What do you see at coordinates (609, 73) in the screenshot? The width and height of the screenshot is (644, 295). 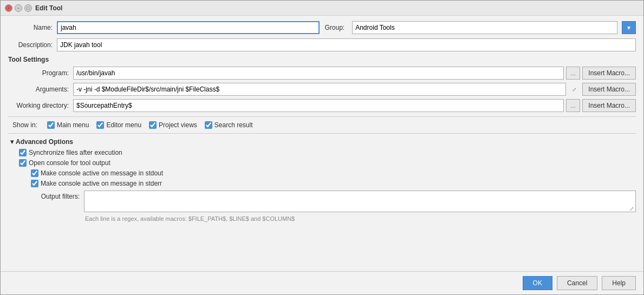 I see `program-macro-btn: Insert Macro...` at bounding box center [609, 73].